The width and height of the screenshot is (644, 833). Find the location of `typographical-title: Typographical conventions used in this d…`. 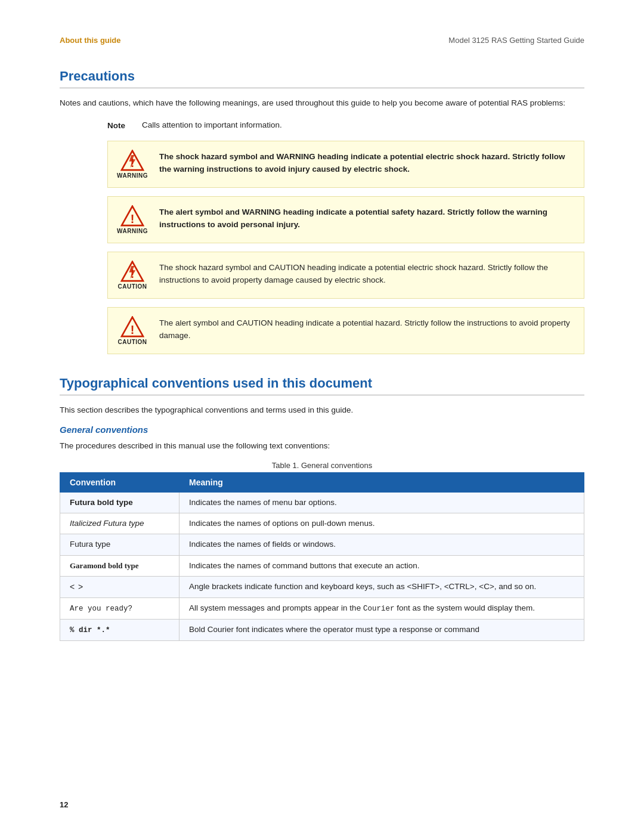

typographical-title: Typographical conventions used in this d… is located at coordinates (322, 385).